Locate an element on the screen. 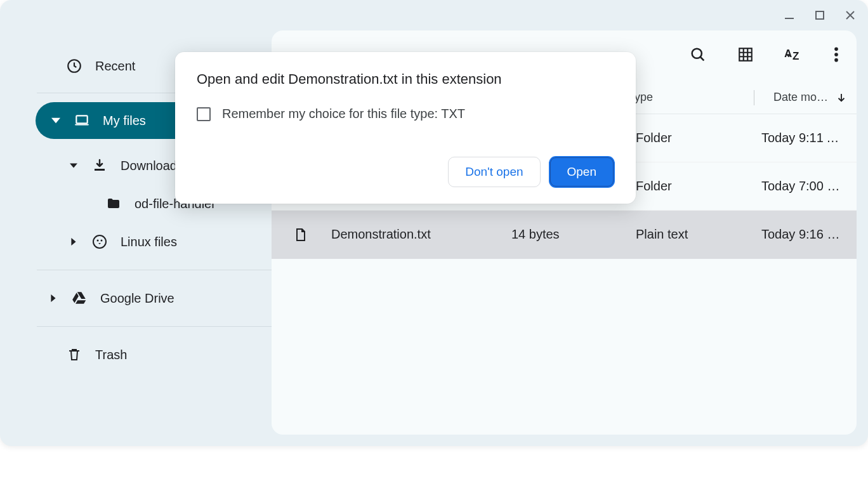 This screenshot has height=493, width=868. window-maximize-button is located at coordinates (820, 15).